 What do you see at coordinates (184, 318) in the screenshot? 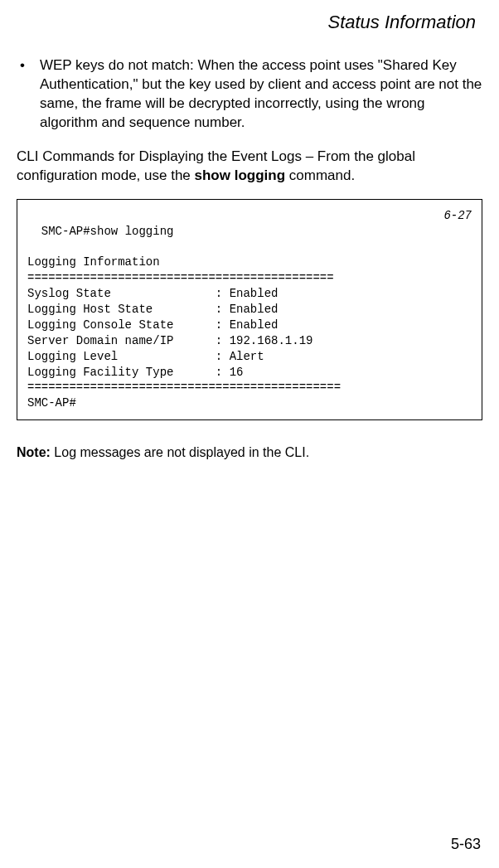
I see `code-content: SMC-AP#show logging Logging Information …` at bounding box center [184, 318].